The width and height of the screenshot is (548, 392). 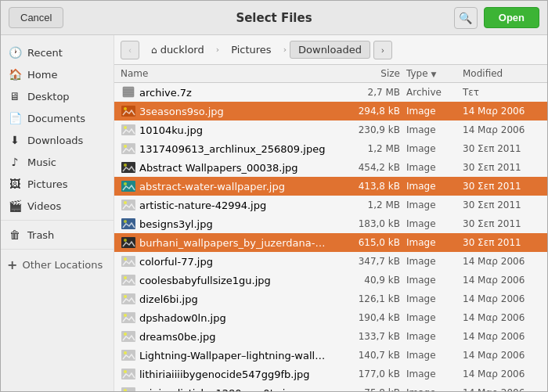 What do you see at coordinates (57, 52) in the screenshot?
I see `sidebar-item-recent: 🕐 Recent` at bounding box center [57, 52].